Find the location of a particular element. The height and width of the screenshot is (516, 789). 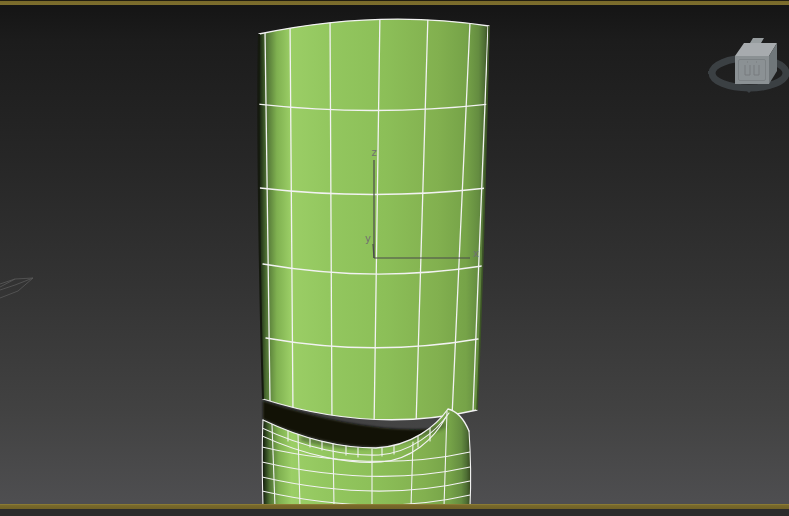

viewcube-roof-tab is located at coordinates (757, 40).